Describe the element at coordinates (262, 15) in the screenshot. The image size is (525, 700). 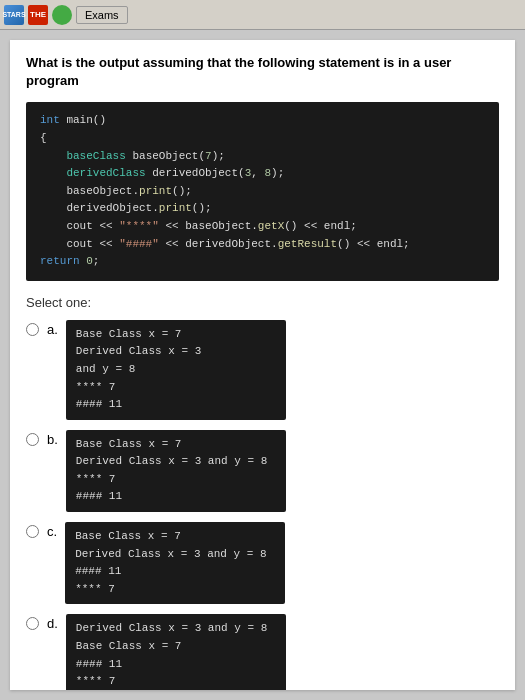
I see `taskbar: STARS THE Exams` at that location.